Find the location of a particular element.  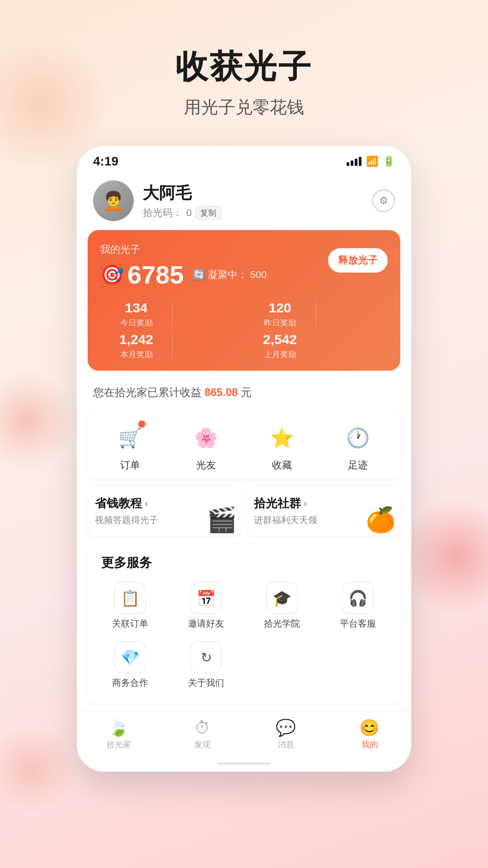

more-services-title: 更多服务 is located at coordinates (244, 566).